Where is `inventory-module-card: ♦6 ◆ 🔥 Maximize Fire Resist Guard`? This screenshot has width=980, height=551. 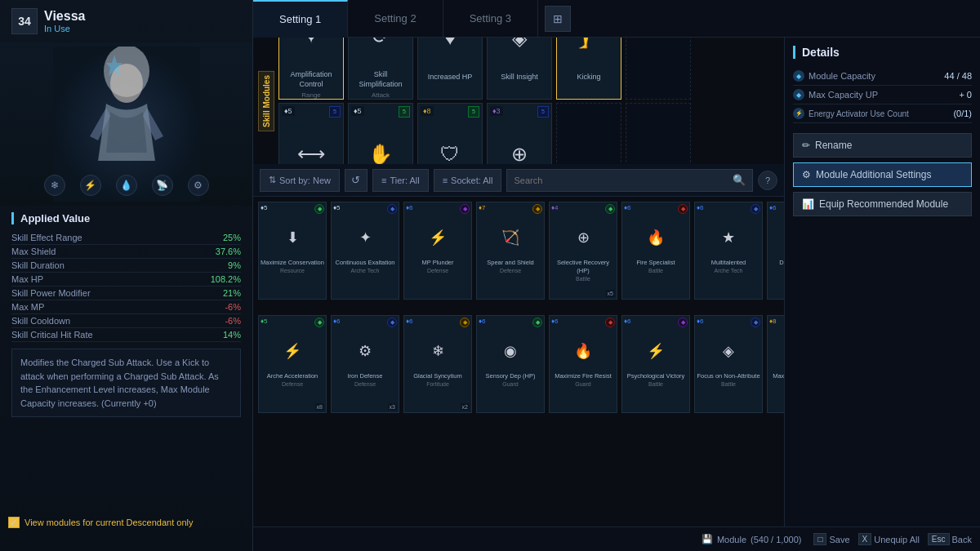 inventory-module-card: ♦6 ◆ 🔥 Maximize Fire Resist Guard is located at coordinates (583, 364).